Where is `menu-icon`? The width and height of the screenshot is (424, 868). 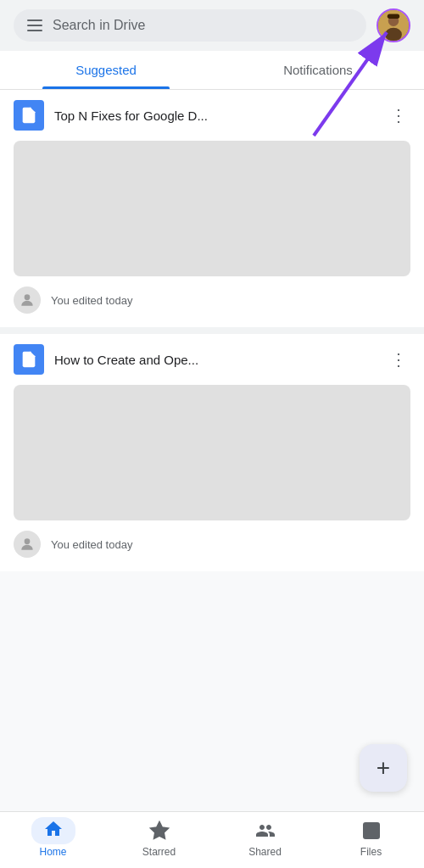
menu-icon is located at coordinates (35, 25).